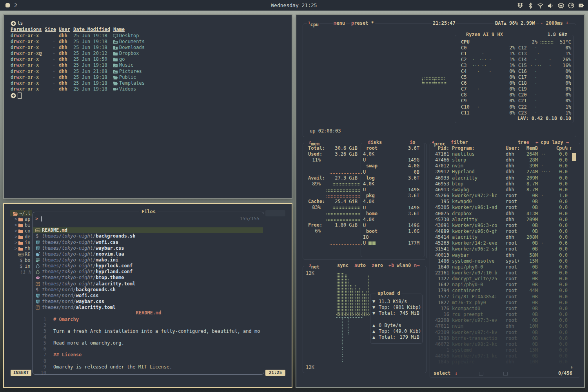 The height and width of the screenshot is (392, 588). What do you see at coordinates (363, 24) in the screenshot?
I see `preset-button: preset *` at bounding box center [363, 24].